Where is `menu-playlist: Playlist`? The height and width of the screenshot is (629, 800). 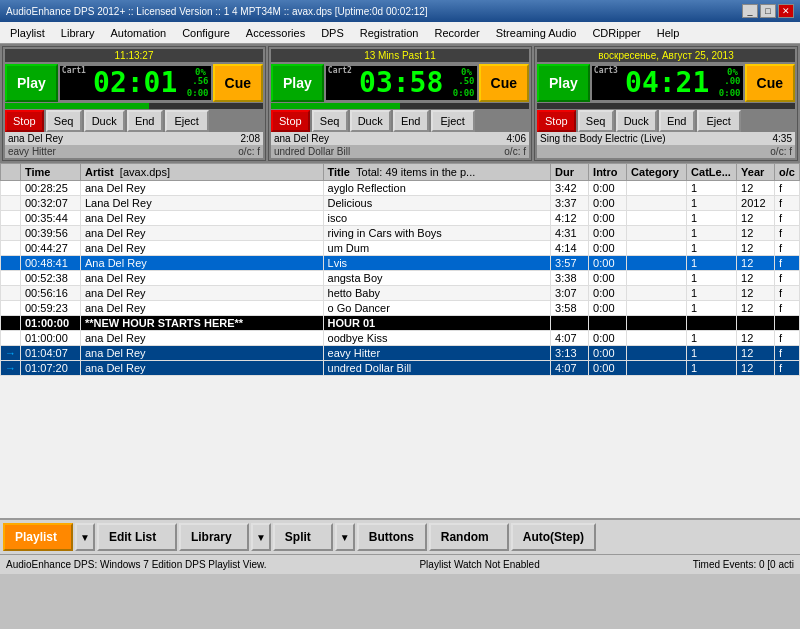
menu-playlist: Playlist is located at coordinates (28, 33).